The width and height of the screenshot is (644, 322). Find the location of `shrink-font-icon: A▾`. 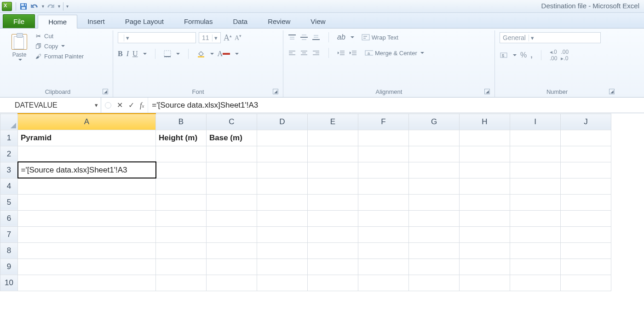

shrink-font-icon: A▾ is located at coordinates (238, 38).